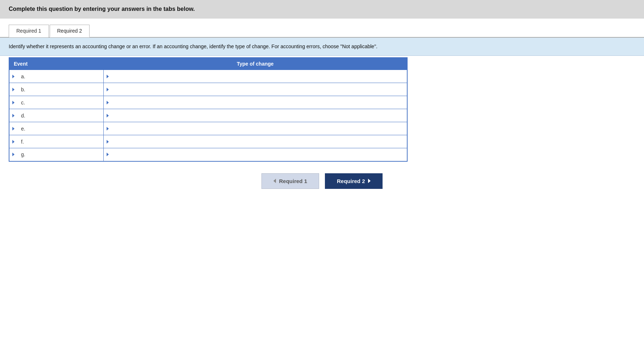  I want to click on tabs-row: Required 1 Required 2, so click(322, 28).